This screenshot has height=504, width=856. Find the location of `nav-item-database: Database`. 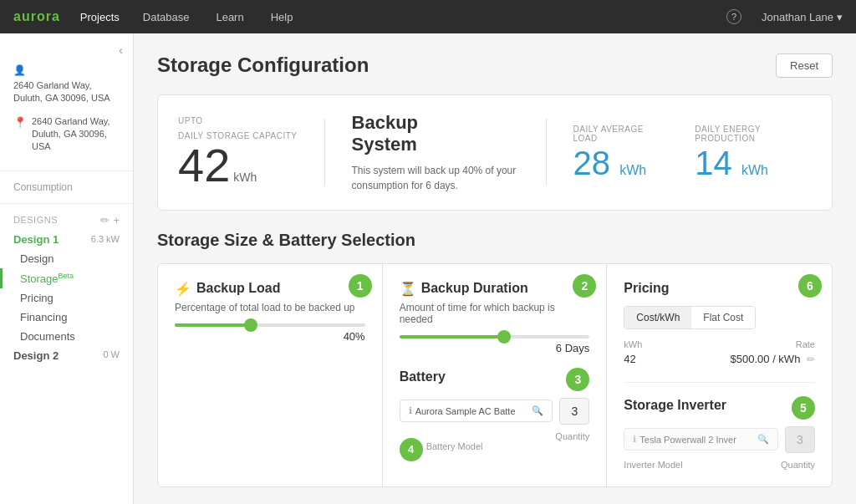

nav-item-database: Database is located at coordinates (166, 17).